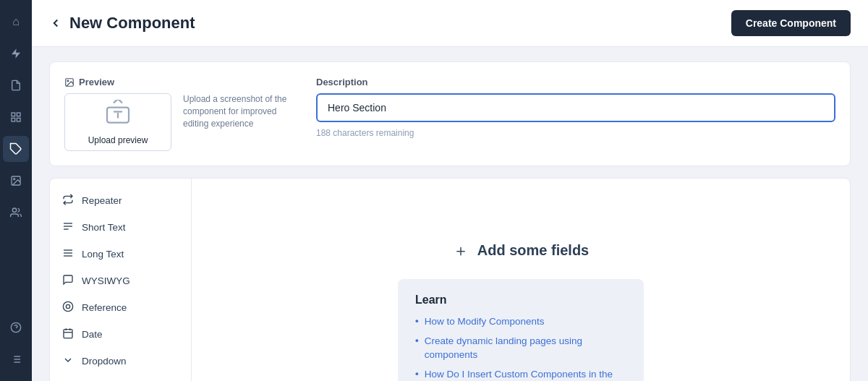  What do you see at coordinates (521, 348) in the screenshot?
I see `list-item: Create dynamic landing pages using compo…` at bounding box center [521, 348].